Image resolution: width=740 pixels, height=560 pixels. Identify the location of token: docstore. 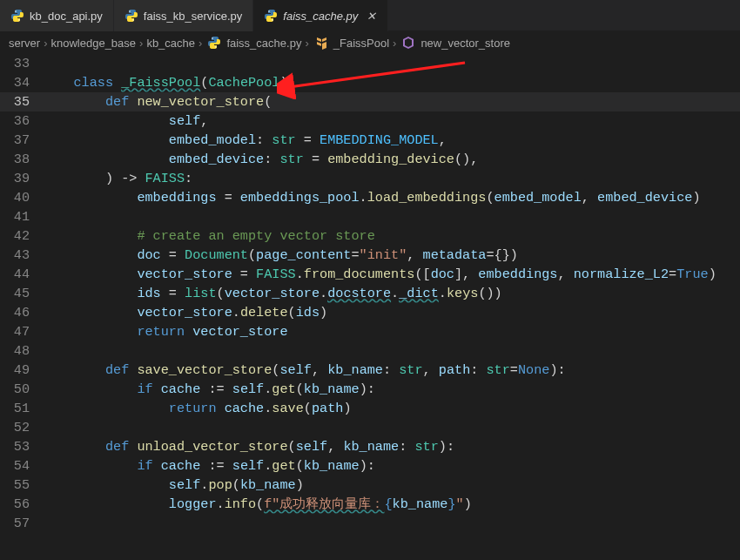
(359, 293).